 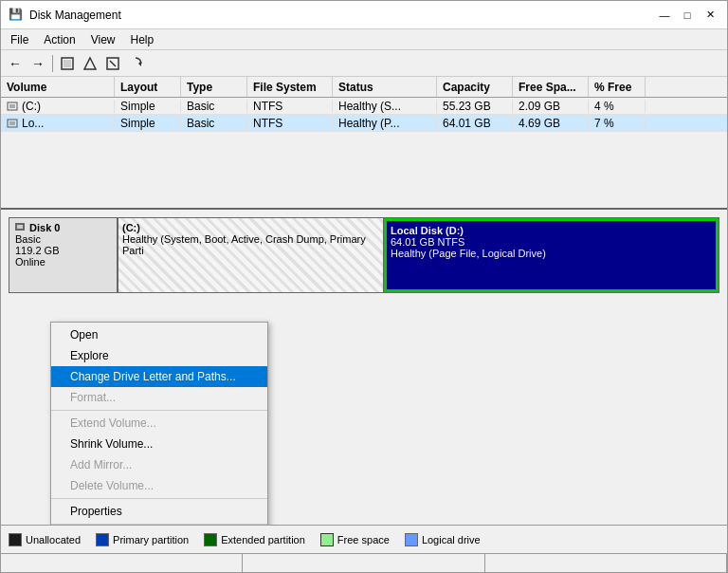 I want to click on disk-row-0: Disk 0 Basic 119.2 GB Online (C:) Health…, so click(x=364, y=255).